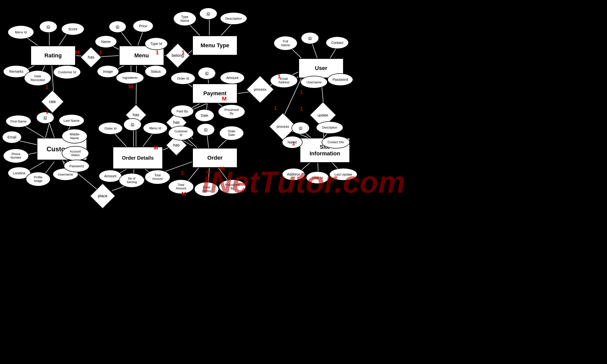  What do you see at coordinates (157, 53) in the screenshot?
I see `cardinality-1-menu-belong: 1` at bounding box center [157, 53].